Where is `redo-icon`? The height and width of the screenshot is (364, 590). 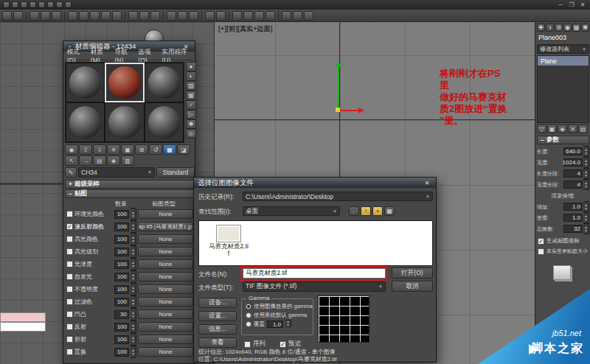 redo-icon is located at coordinates (50, 4).